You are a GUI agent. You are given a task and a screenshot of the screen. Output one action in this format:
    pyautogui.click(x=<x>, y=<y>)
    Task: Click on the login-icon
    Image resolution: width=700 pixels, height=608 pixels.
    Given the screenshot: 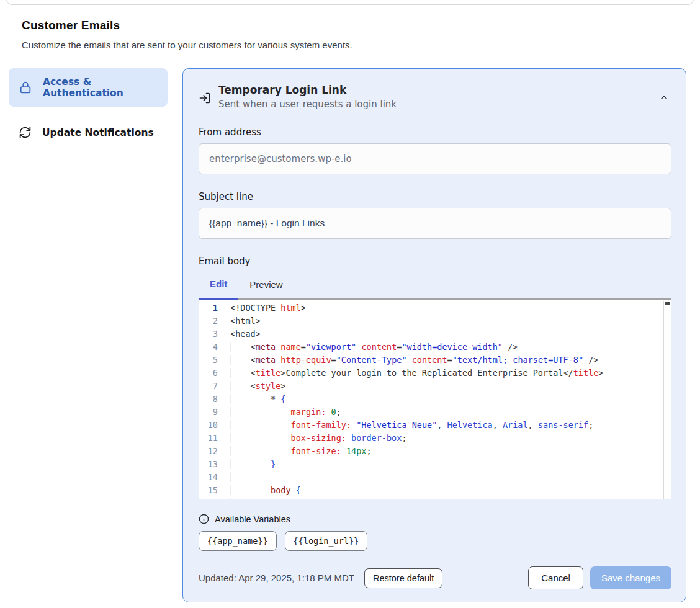 What is the action you would take?
    pyautogui.click(x=205, y=98)
    